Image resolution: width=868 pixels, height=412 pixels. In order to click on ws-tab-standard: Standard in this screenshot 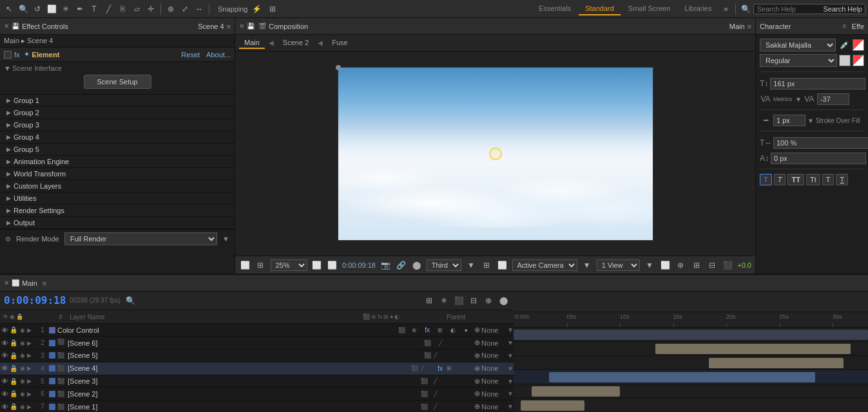, I will do `click(599, 9)`.